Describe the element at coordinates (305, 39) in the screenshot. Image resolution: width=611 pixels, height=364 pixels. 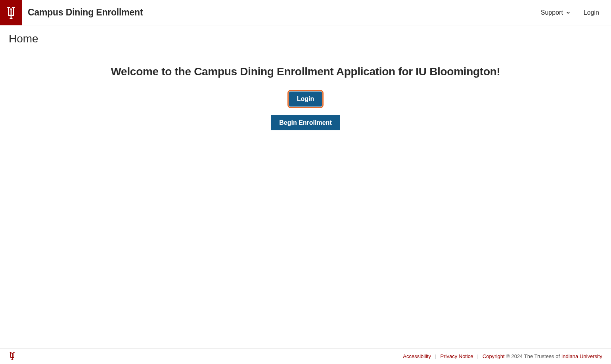
I see `page-title: Home` at that location.